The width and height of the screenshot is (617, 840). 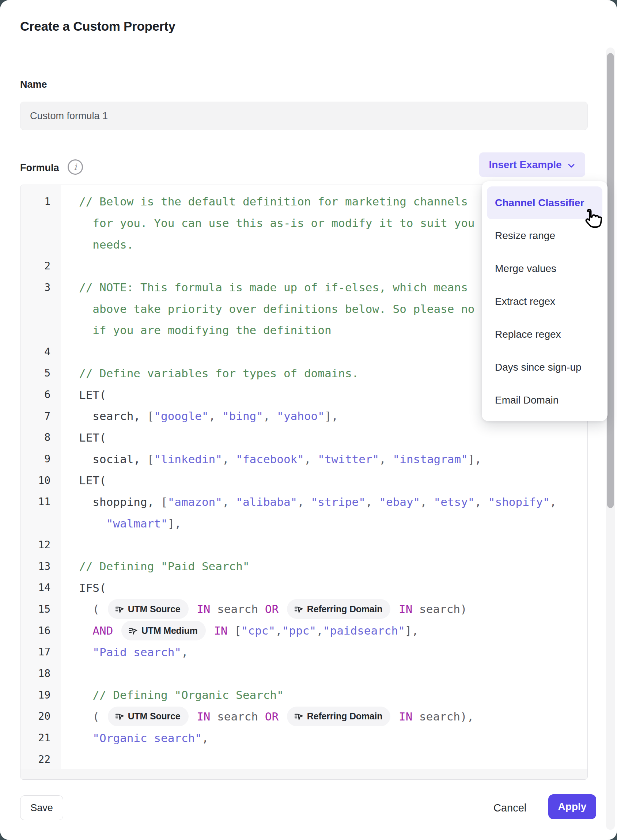 I want to click on code-row: 11 shopping, ["amazon", "alibaba", "stri…, so click(x=304, y=502).